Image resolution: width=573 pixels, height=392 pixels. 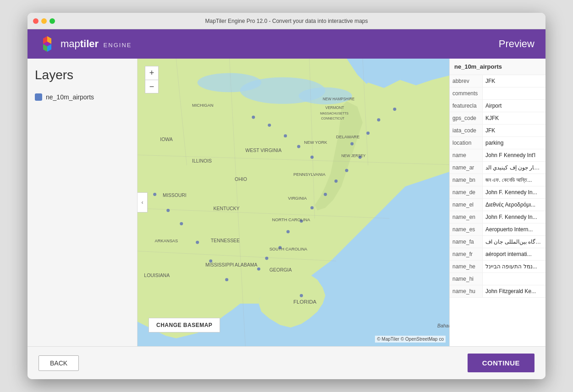 What do you see at coordinates (514, 118) in the screenshot?
I see `prop-value: KJFK` at bounding box center [514, 118].